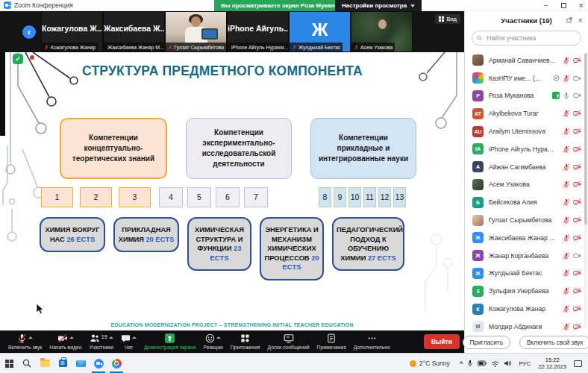  What do you see at coordinates (527, 113) in the screenshot?
I see `participant-row: AT Akylbekova Turar` at bounding box center [527, 113].